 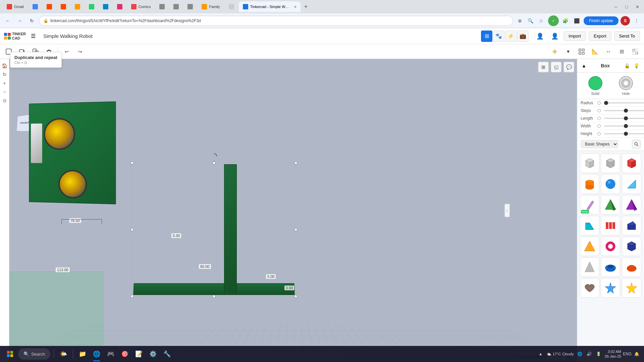 I want to click on extension-puzzle-icon: 🧩, so click(x=566, y=21).